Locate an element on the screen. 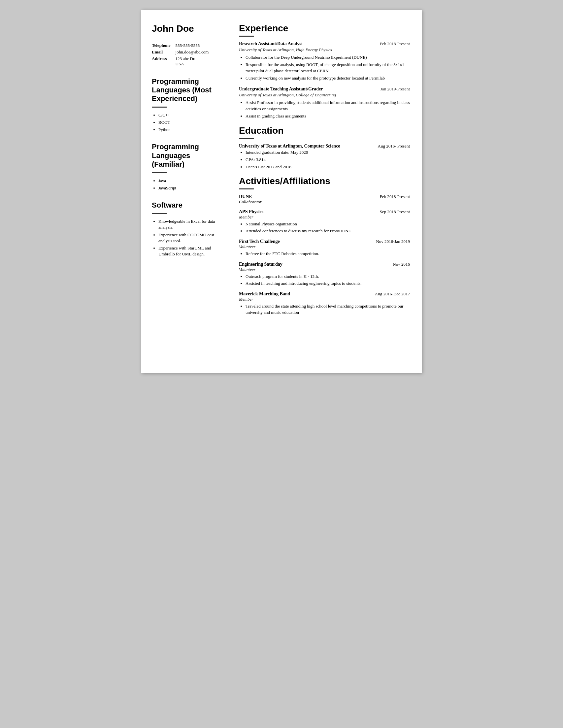 This screenshot has width=563, height=728. activity-date: Nov 2016-Jan 2019 is located at coordinates (393, 242).